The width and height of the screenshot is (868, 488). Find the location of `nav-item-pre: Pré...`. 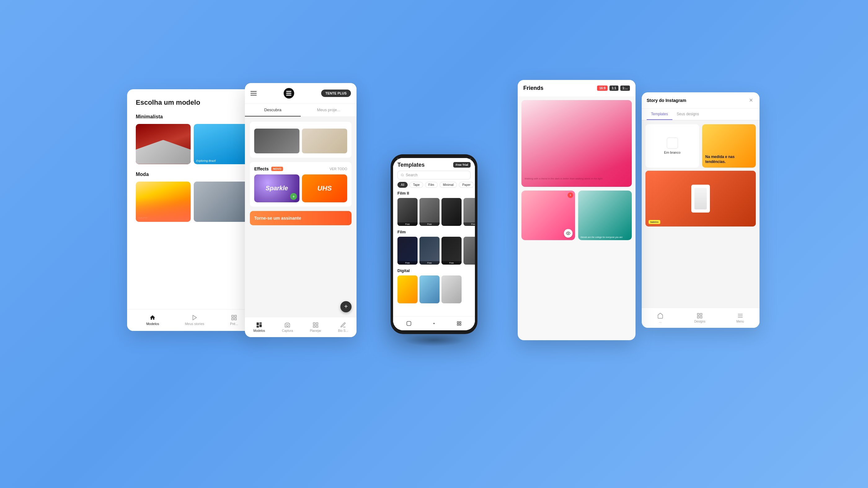

nav-item-pre: Pré... is located at coordinates (234, 320).